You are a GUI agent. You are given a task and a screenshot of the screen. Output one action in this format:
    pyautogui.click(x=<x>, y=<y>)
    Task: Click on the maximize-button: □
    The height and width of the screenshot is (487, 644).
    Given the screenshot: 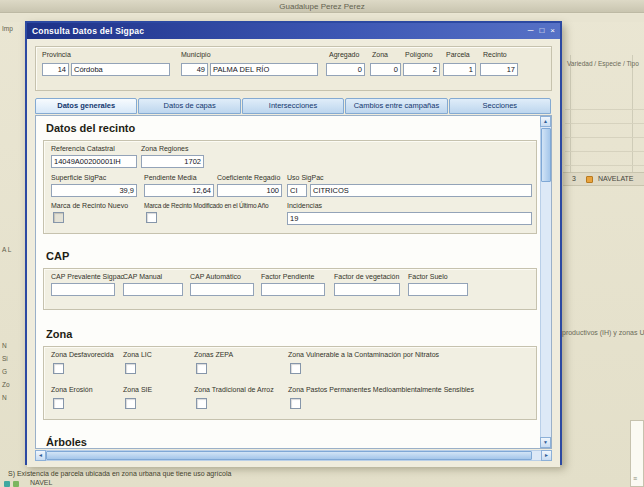 What is the action you would take?
    pyautogui.click(x=542, y=31)
    